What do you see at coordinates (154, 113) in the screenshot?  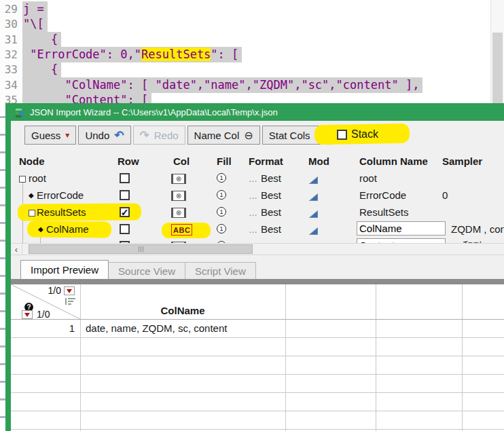 I see `dialog-title: JSON Import Wizard -- C:\Users\v1\AppDat…` at bounding box center [154, 113].